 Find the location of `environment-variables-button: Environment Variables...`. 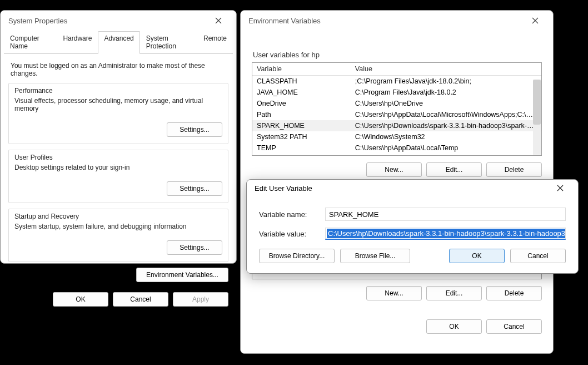

environment-variables-button: Environment Variables... is located at coordinates (182, 275).